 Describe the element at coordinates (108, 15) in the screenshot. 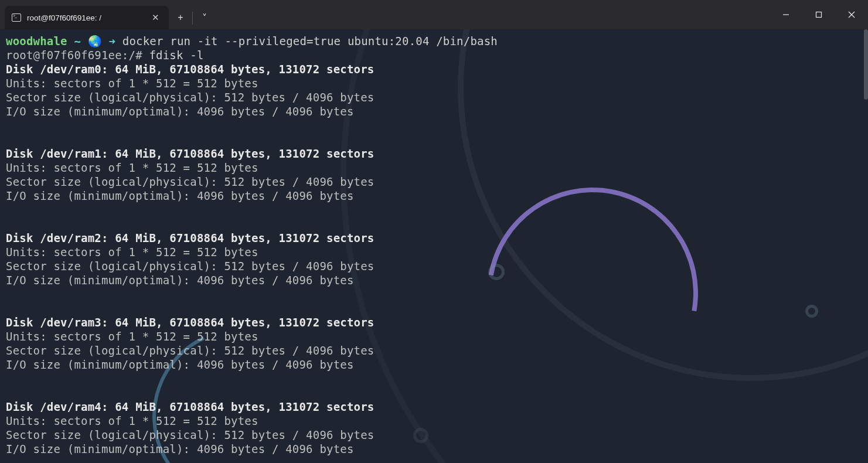

I see `tab-strip: root@f07f60f691ee: / ✕ + ˅` at that location.